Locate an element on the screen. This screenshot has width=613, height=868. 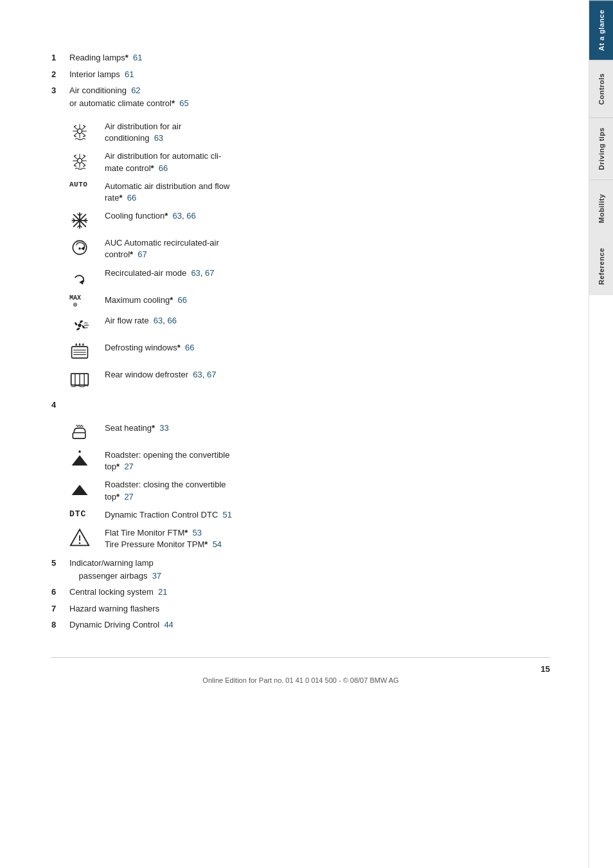
list-item-8: 8 Dynamic Driving Control 44 is located at coordinates (301, 625).